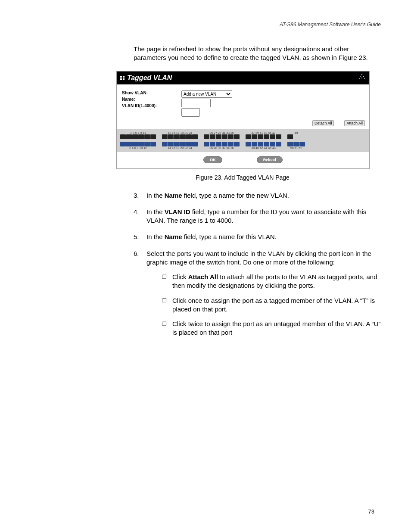 The image size is (411, 532). Describe the element at coordinates (138, 148) in the screenshot. I see `port-nums-bot-1: 2 4 6 8 10 12` at that location.